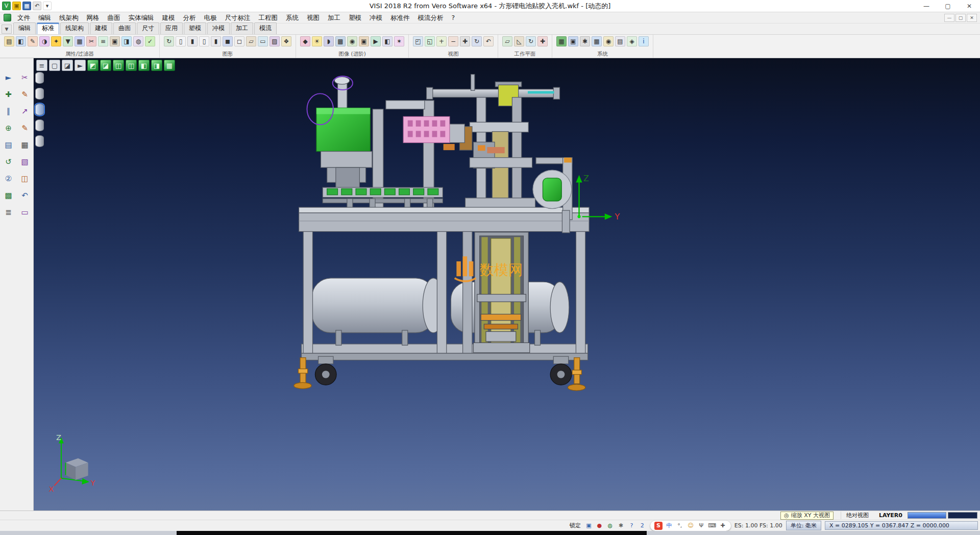 This screenshot has width=980, height=535. I want to click on layer-color-swatch, so click(927, 516).